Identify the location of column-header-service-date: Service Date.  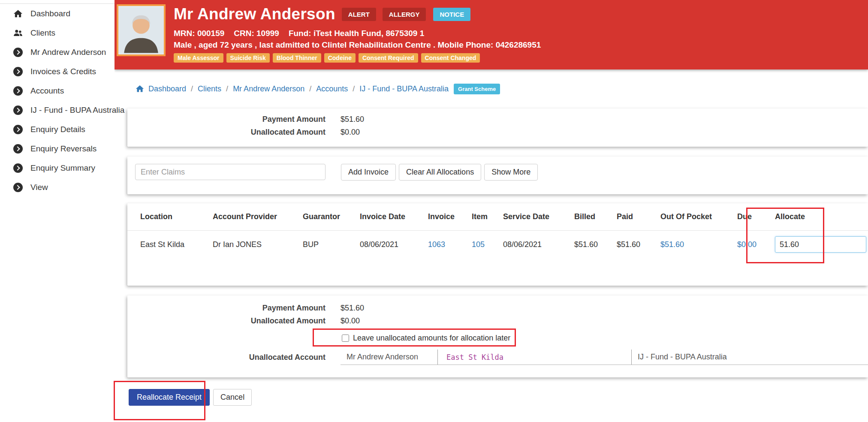
(539, 217).